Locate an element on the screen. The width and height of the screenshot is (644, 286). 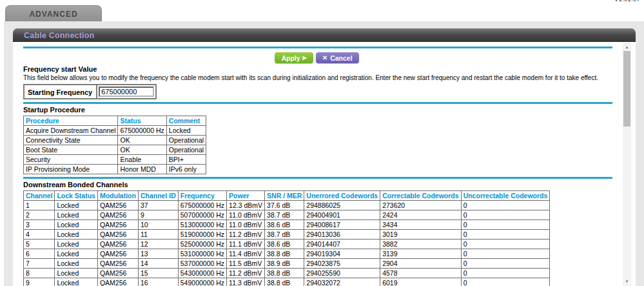
startup-procedure-table: ProcedureStatusCommentAcquire Downstream… is located at coordinates (115, 145).